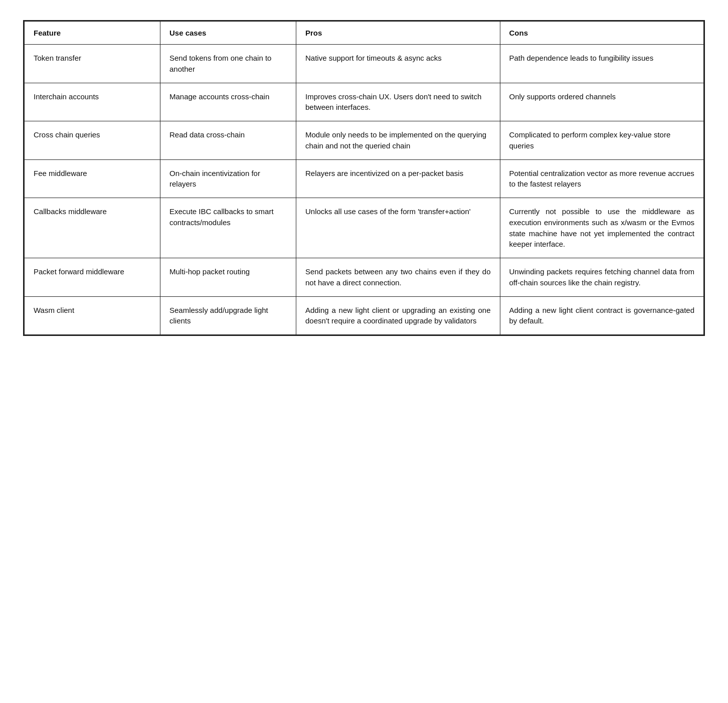 The height and width of the screenshot is (703, 728). I want to click on table-row: Callbacks middlewareExecute IBC callback…, so click(364, 228).